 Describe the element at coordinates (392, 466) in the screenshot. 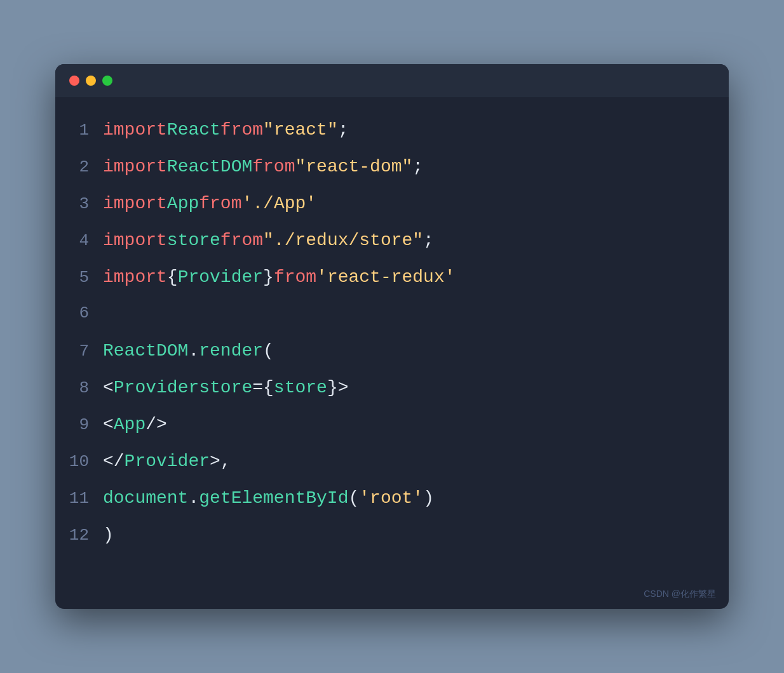

I see `code-line: 10 </Provider>,` at that location.